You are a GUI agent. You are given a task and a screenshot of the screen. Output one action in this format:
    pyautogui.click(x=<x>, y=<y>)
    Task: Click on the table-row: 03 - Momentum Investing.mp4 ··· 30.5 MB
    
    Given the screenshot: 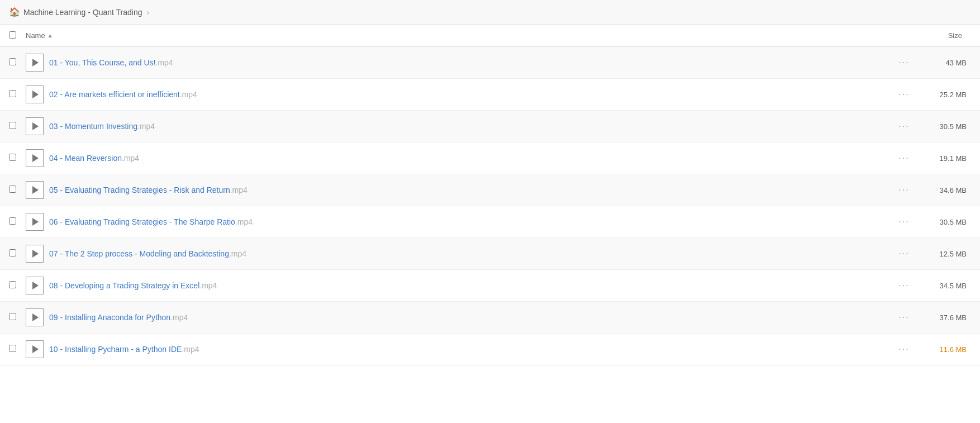 What is the action you would take?
    pyautogui.click(x=490, y=126)
    